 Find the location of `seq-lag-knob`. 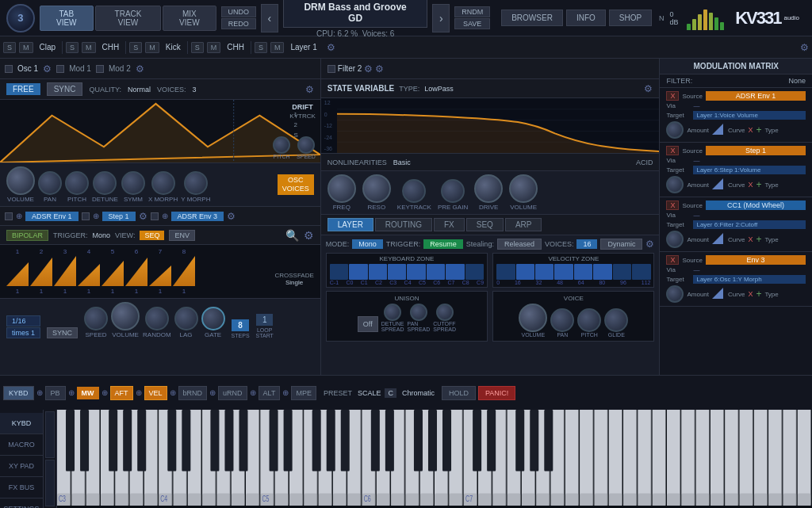

seq-lag-knob is located at coordinates (186, 319).